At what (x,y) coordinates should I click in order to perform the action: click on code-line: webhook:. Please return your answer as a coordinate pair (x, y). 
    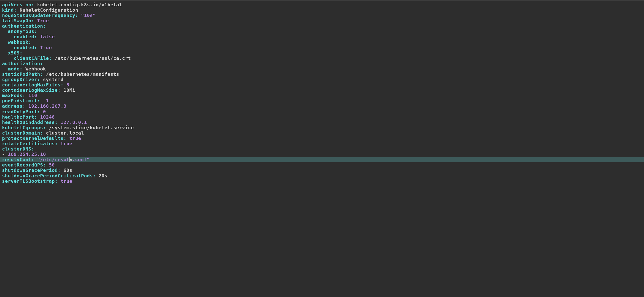
    Looking at the image, I should click on (322, 42).